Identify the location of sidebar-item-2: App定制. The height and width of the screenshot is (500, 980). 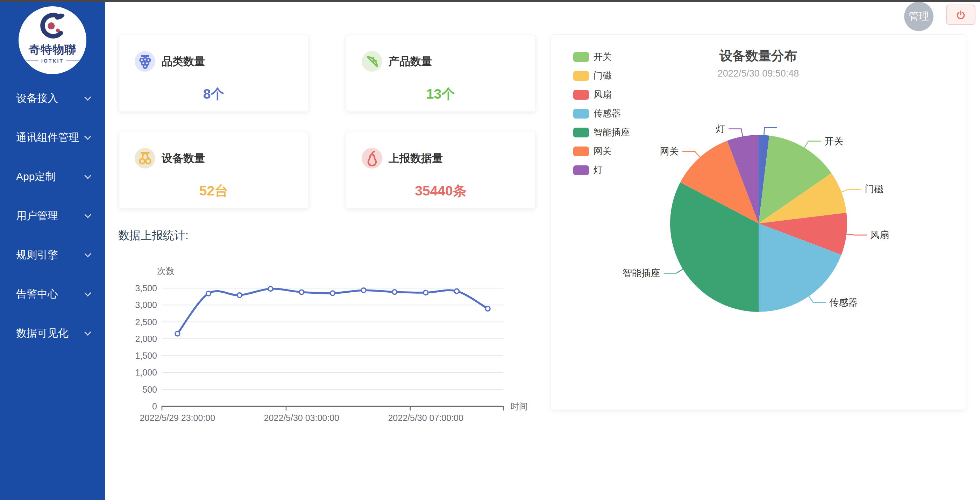
(52, 176).